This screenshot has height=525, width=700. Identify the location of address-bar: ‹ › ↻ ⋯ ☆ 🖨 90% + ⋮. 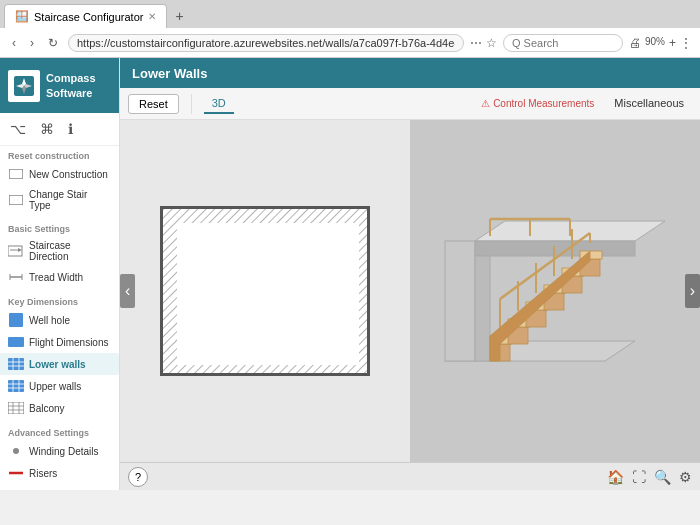
(350, 43).